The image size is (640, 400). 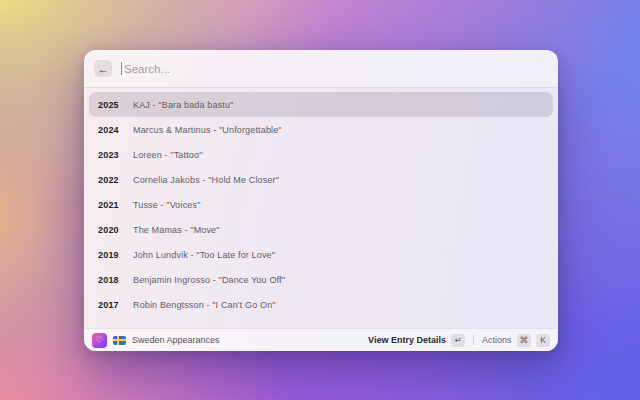 I want to click on view-entry-details-label: View Entry Details, so click(x=407, y=340).